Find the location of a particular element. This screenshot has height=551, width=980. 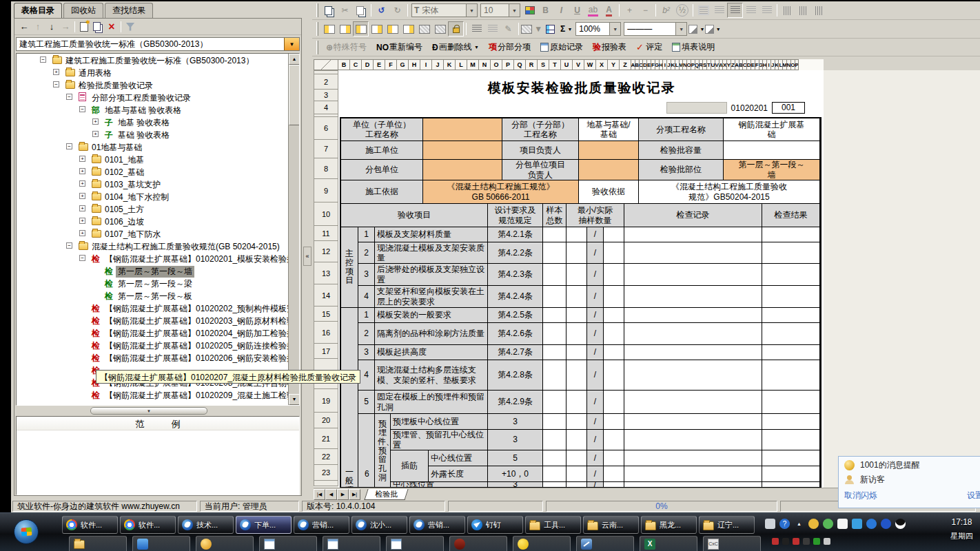

copy-form-button is located at coordinates (98, 27).